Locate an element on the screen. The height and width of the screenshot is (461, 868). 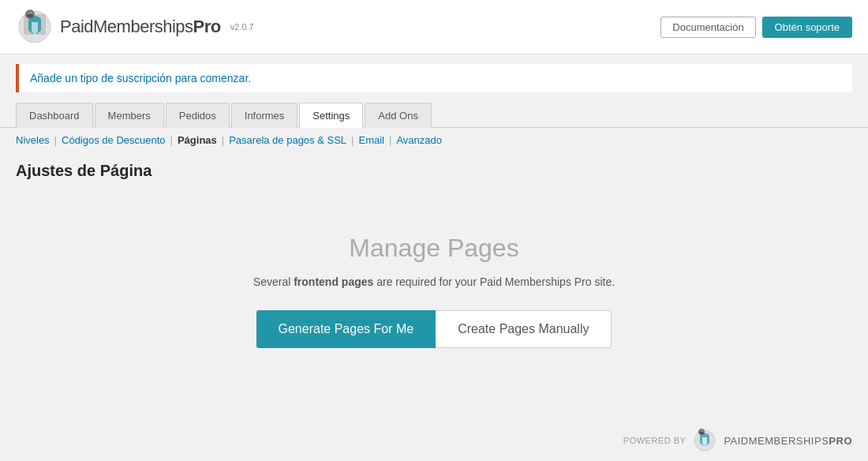
tab-pedidos: Pedidos is located at coordinates (197, 115).